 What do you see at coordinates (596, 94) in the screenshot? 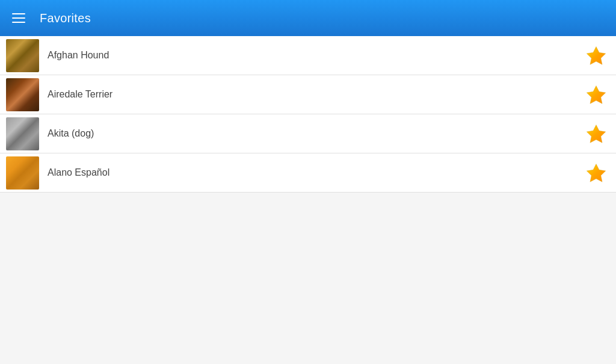
I see `favorite-star-airedale-terrier` at bounding box center [596, 94].